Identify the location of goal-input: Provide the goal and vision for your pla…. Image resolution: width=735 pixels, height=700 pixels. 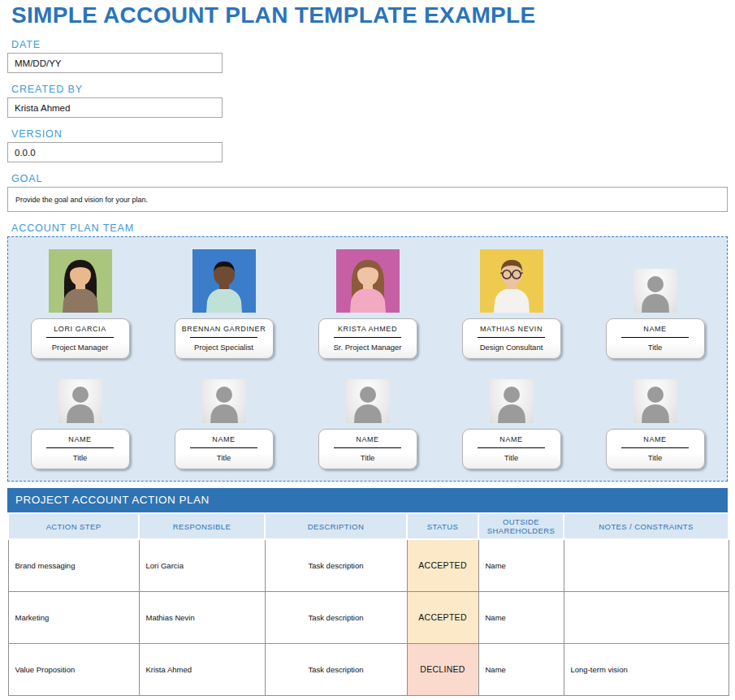
(367, 200).